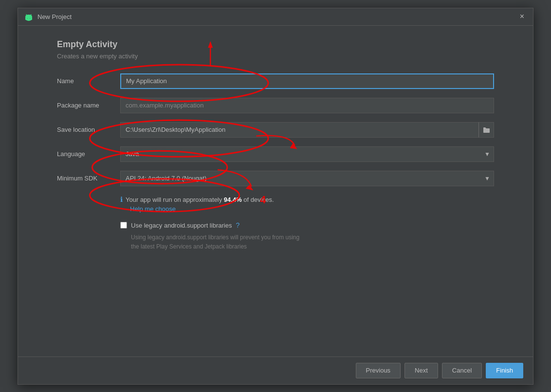 This screenshot has height=392, width=551. Describe the element at coordinates (276, 17) in the screenshot. I see `title-bar: New Project ×` at that location.